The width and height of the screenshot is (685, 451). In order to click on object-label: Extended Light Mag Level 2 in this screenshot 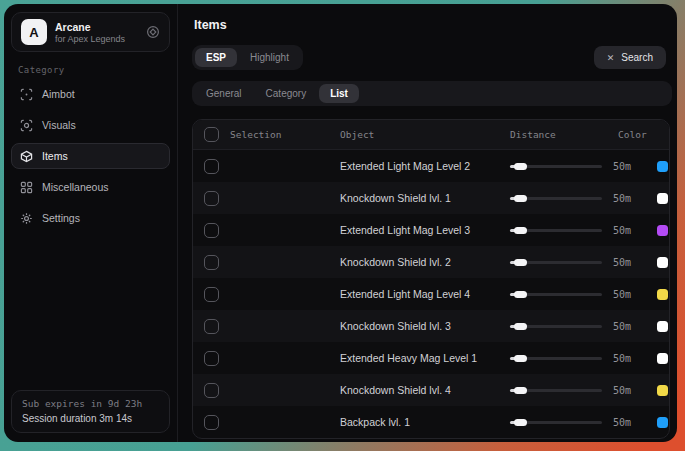, I will do `click(425, 166)`.